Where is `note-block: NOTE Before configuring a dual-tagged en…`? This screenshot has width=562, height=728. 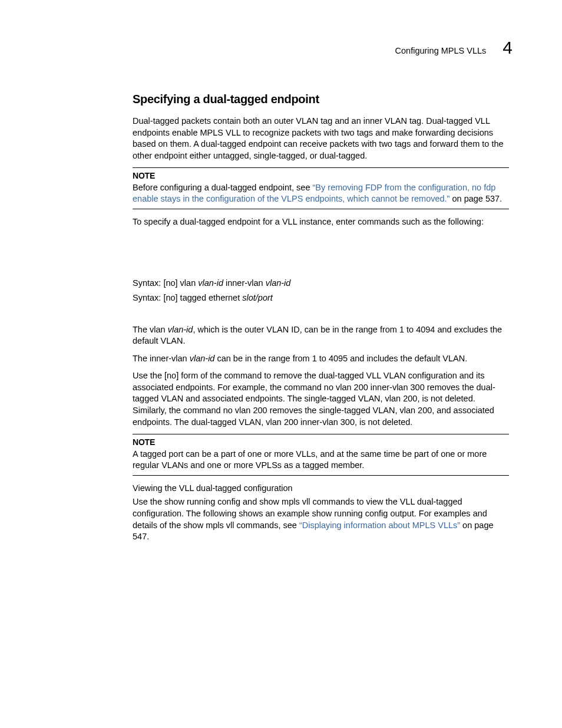 note-block: NOTE Before configuring a dual-tagged en… is located at coordinates (320, 189).